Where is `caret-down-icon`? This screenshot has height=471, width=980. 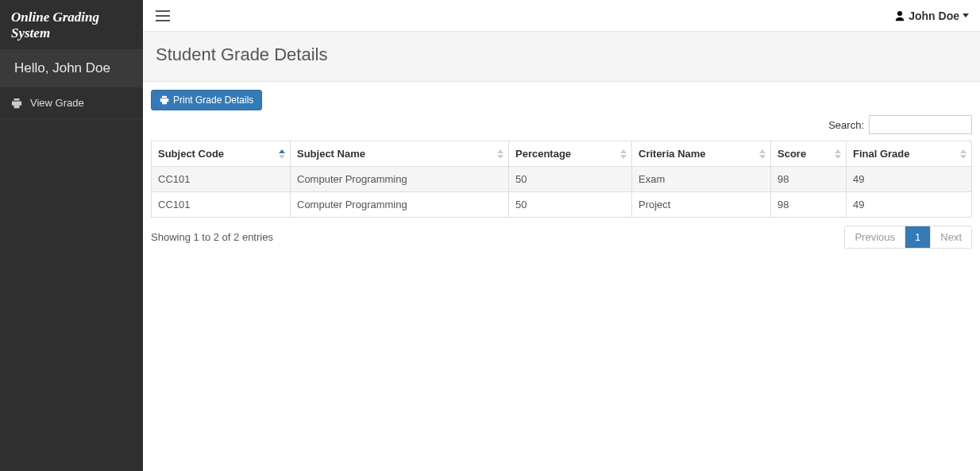 caret-down-icon is located at coordinates (966, 16).